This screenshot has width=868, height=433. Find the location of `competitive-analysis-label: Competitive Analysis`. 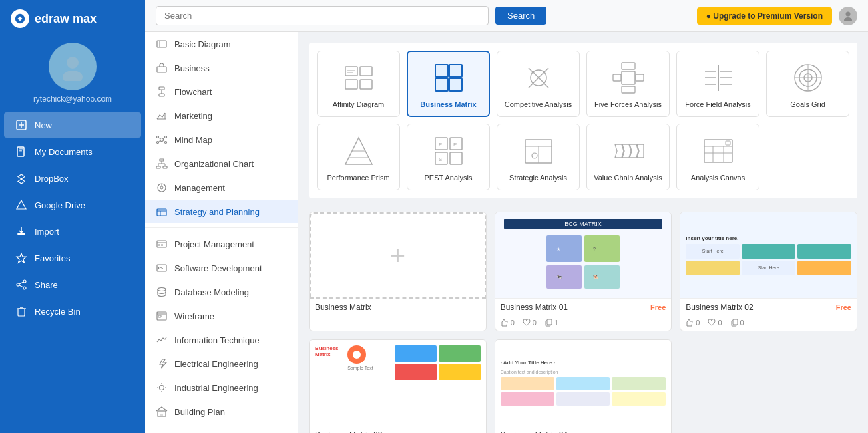

competitive-analysis-label: Competitive Analysis is located at coordinates (539, 104).